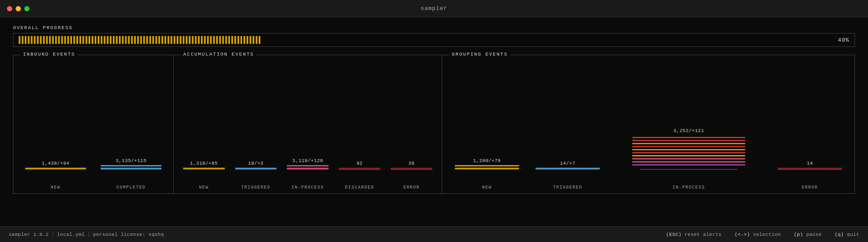 This screenshot has width=868, height=242. Describe the element at coordinates (27, 9) in the screenshot. I see `maximize-button` at that location.